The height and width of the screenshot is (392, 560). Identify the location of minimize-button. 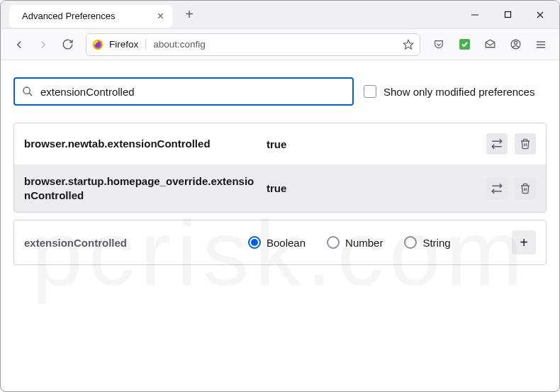
(475, 15).